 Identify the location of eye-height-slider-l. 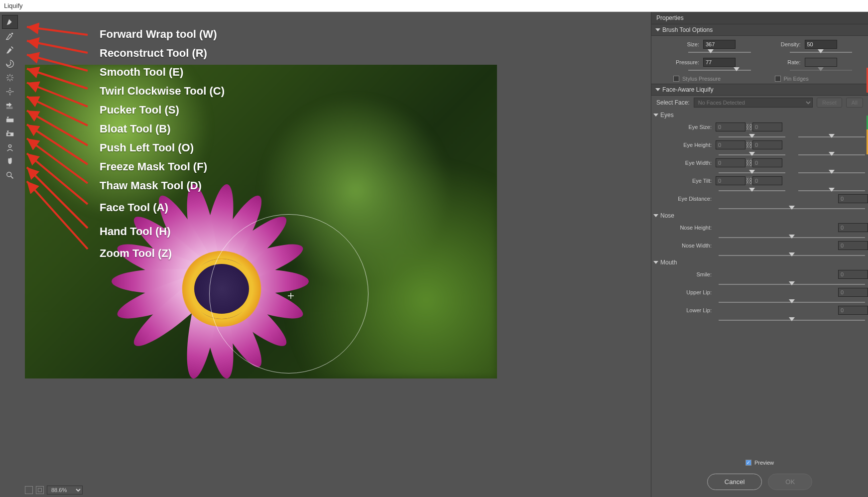
(752, 154).